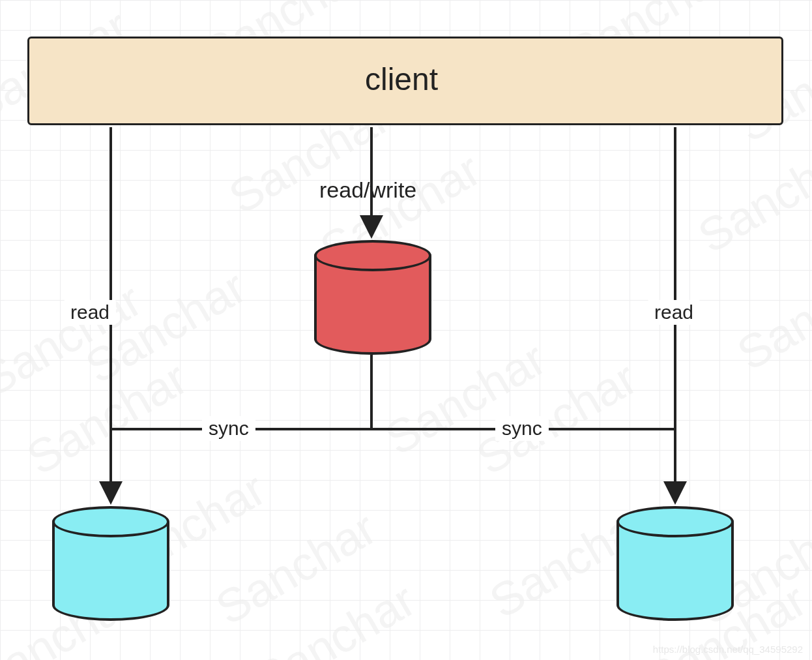 Image resolution: width=812 pixels, height=660 pixels. I want to click on client-label: client, so click(401, 80).